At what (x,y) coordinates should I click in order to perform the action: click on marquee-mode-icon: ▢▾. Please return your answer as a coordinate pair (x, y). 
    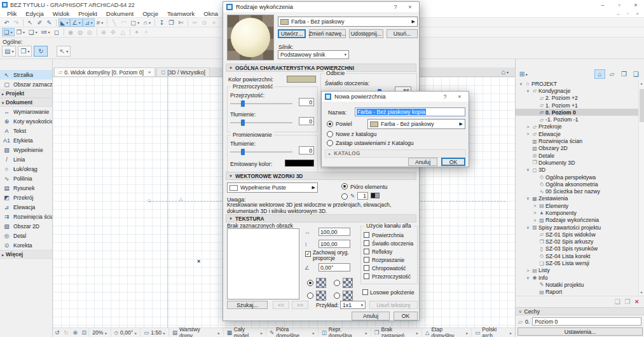
    Looking at the image, I should click on (135, 23).